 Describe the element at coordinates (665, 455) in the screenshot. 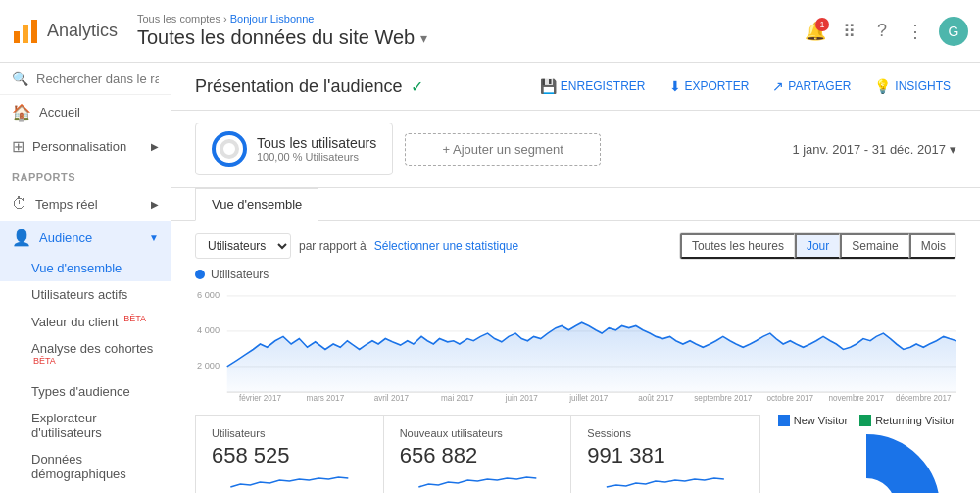

I see `metric-card-sessions: Sessions 991 381` at that location.